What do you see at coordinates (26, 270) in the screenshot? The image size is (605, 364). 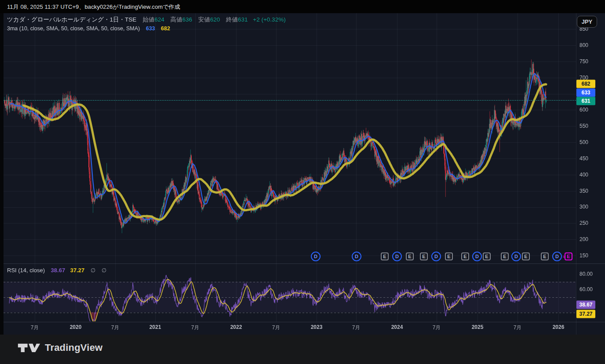 I see `rsi-indicator-label: RSI (14, close)` at bounding box center [26, 270].